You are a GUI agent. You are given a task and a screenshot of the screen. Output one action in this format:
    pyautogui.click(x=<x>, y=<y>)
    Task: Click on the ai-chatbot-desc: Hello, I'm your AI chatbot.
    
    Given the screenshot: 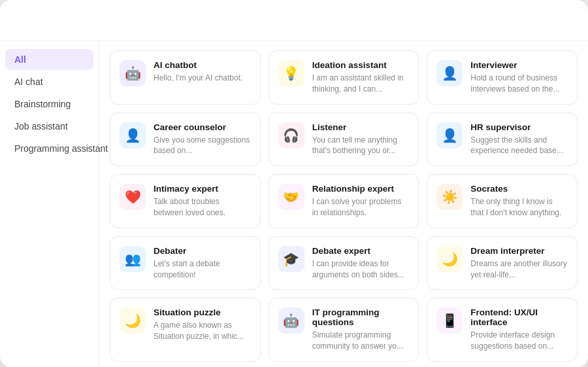 What is the action you would take?
    pyautogui.click(x=203, y=79)
    